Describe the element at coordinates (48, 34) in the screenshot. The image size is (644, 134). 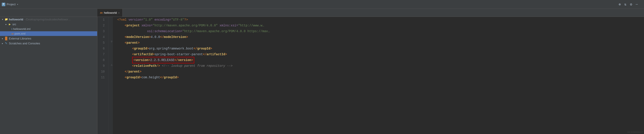
I see `sidebar-item-pom-xml: m pom.xml` at that location.